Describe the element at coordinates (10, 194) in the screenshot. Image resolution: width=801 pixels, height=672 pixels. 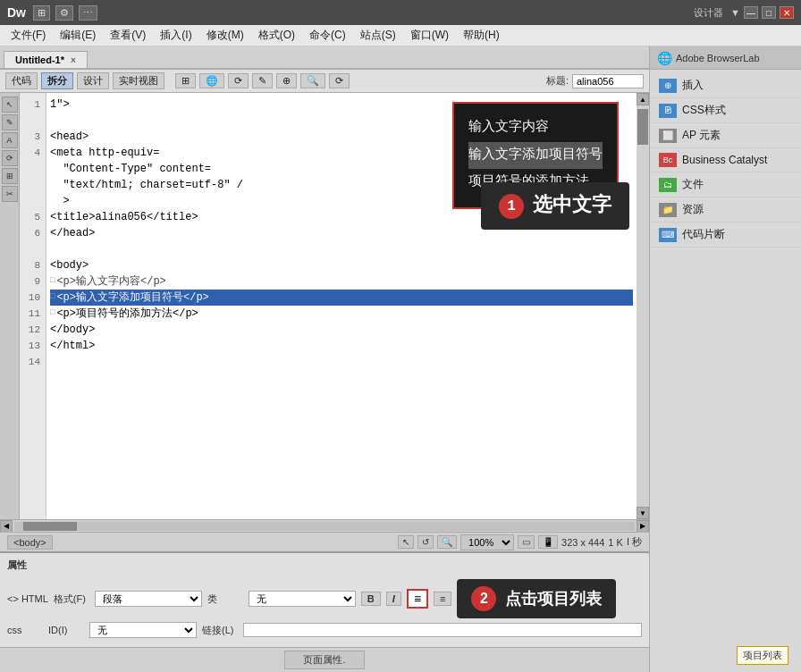
I see `tool-btn-6: ✂` at that location.